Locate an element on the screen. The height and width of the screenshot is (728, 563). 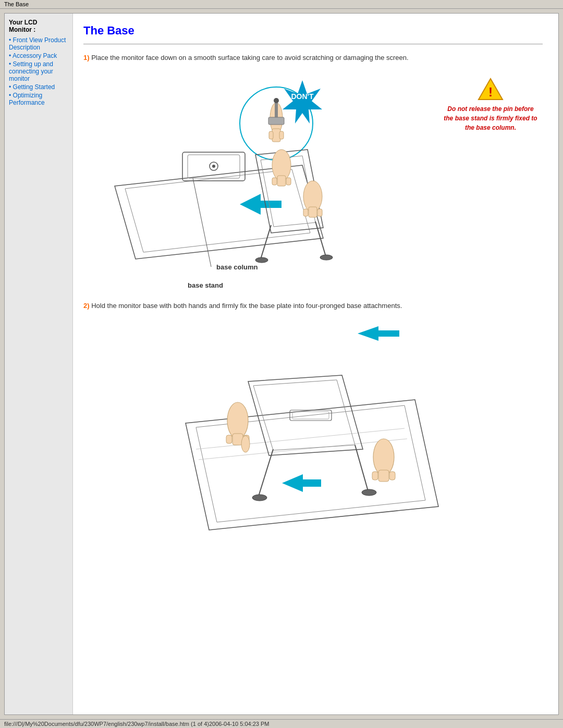
status-bar: file:///D|/My%20Documents/dfu/230WP7/eng… is located at coordinates (282, 723).